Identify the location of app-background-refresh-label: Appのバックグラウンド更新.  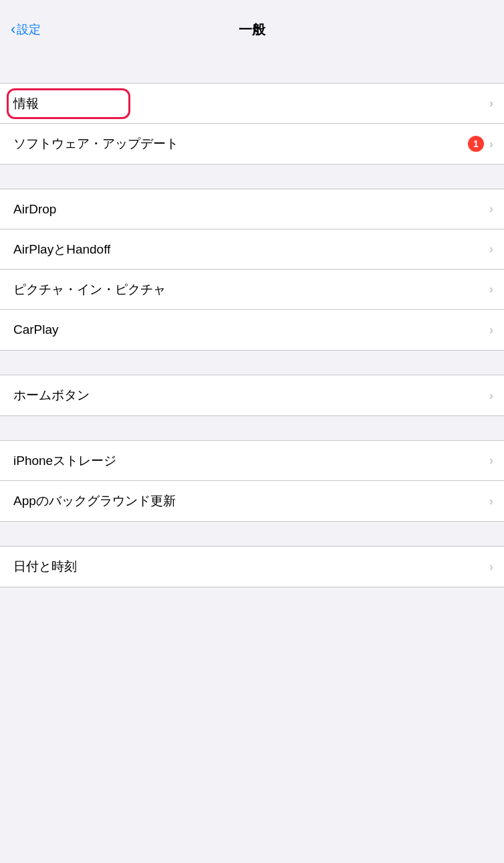
(95, 501).